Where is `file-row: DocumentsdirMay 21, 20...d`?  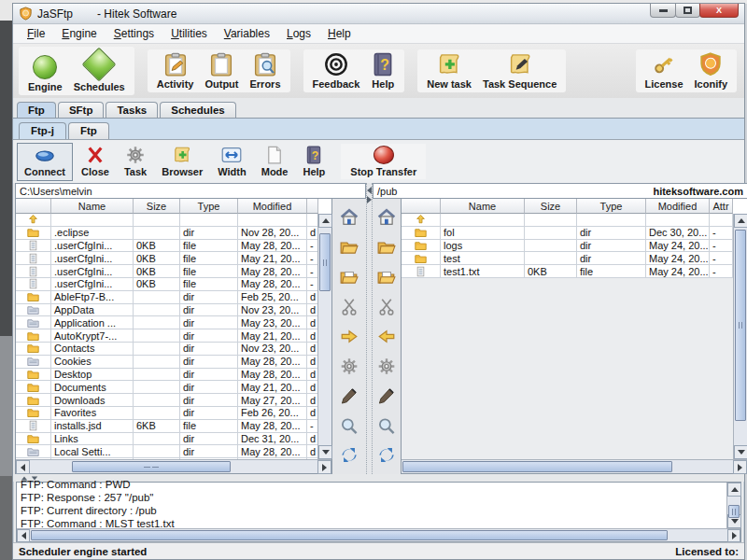 file-row: DocumentsdirMay 21, 20...d is located at coordinates (166, 387).